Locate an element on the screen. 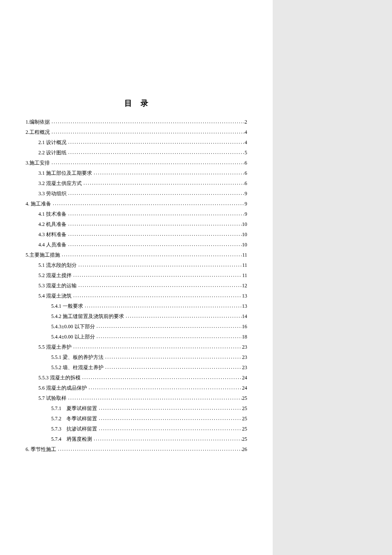 The image size is (392, 555). toc-entry: 4.1 技术准备 9 is located at coordinates (136, 214).